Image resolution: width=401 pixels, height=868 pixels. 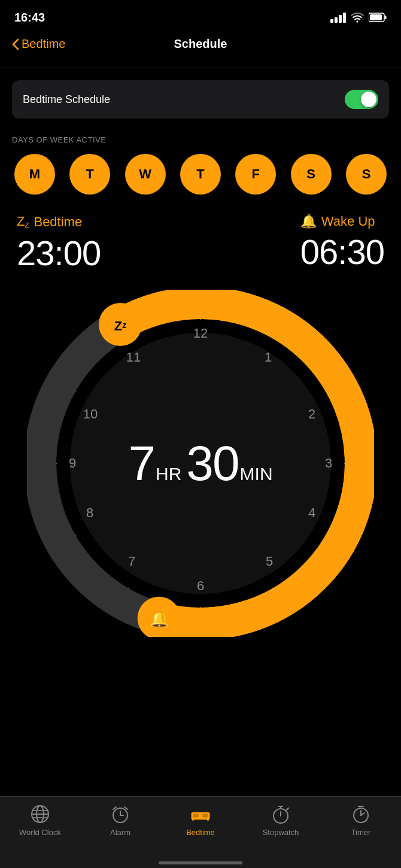 What do you see at coordinates (90, 174) in the screenshot?
I see `day-tuesday: T` at bounding box center [90, 174].